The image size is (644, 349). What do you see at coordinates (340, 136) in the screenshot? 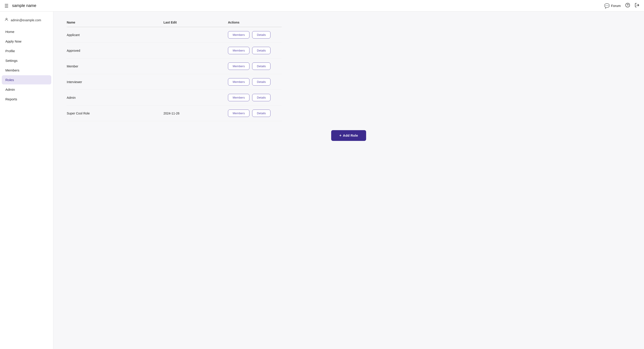
I see `plus-icon: +` at bounding box center [340, 136].